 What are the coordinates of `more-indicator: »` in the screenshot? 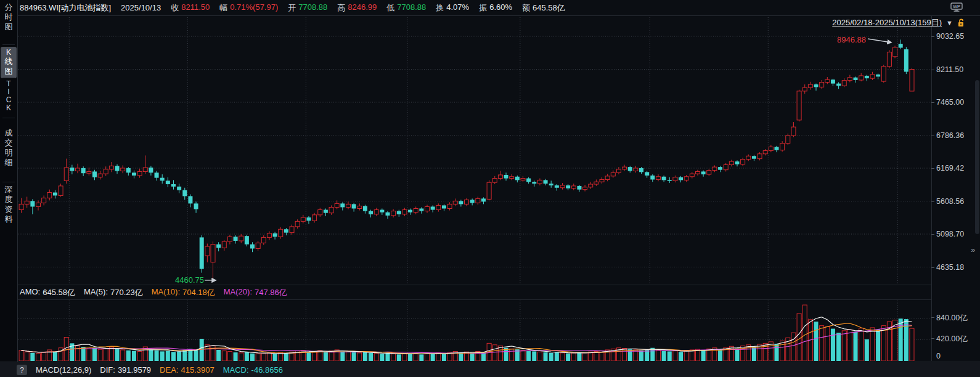 It's located at (973, 250).